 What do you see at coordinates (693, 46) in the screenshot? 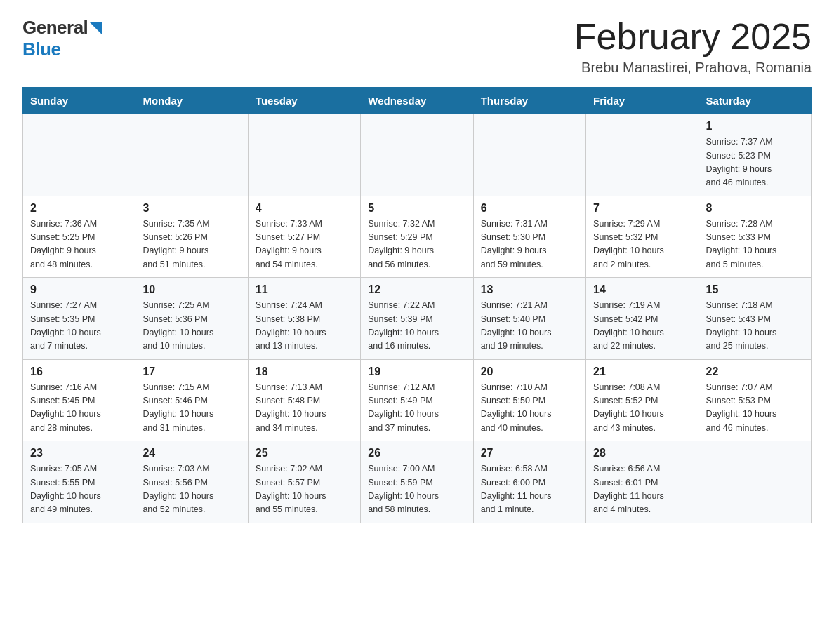
I see `title-section: February 2025 Brebu Manastirei, Prahova,…` at bounding box center [693, 46].